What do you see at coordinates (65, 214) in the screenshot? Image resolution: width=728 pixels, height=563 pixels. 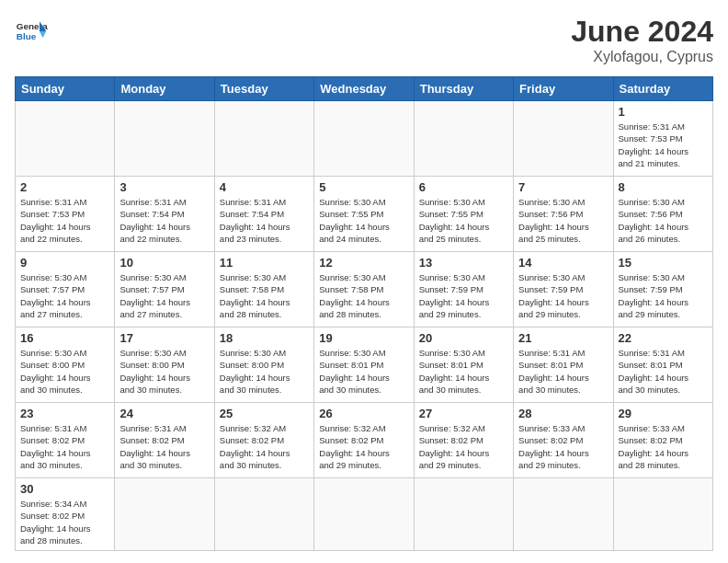 I see `calendar-cell: 2Sunrise: 5:31 AM Sunset: 7:53 PM Daylig…` at bounding box center [65, 214].